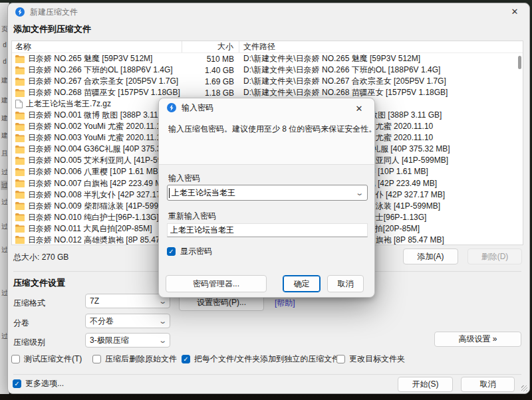 Image resolution: width=532 pixels, height=400 pixels. Describe the element at coordinates (267, 375) in the screenshot. I see `divider` at that location.